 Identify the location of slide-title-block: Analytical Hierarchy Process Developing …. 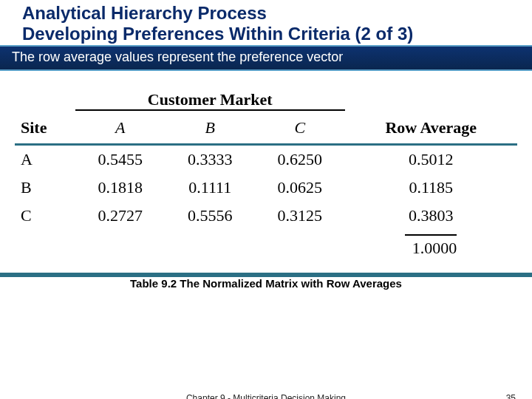
(266, 22).